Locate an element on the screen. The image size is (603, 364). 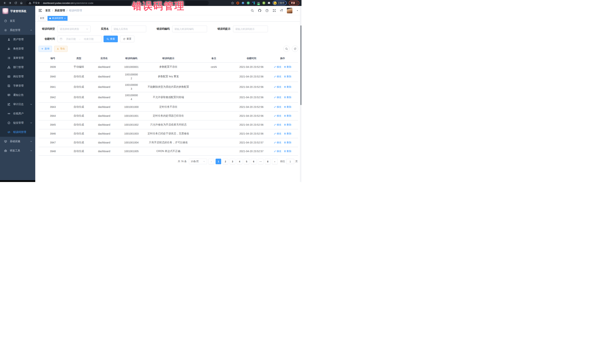
sidebar-item-home: 首页 is located at coordinates (18, 21).